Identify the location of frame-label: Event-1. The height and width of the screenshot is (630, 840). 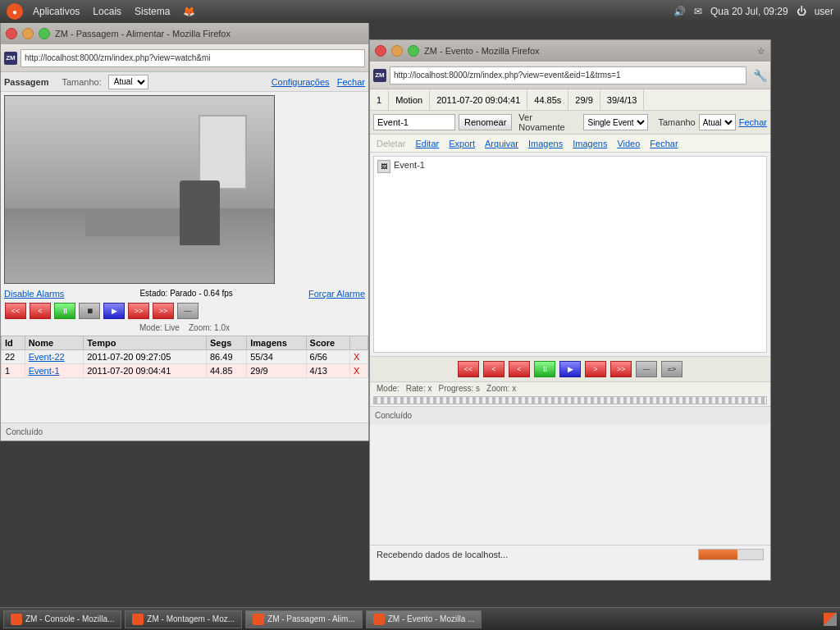
(409, 165).